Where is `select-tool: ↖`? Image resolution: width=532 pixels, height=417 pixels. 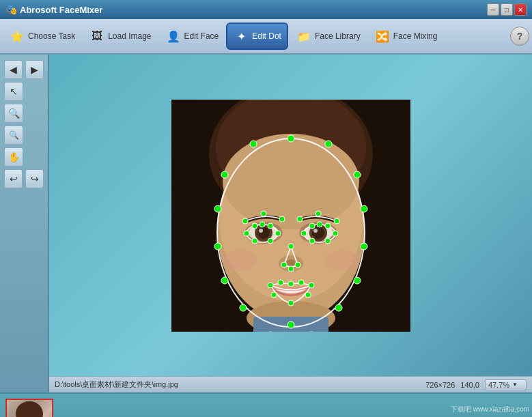
select-tool: ↖ is located at coordinates (14, 91).